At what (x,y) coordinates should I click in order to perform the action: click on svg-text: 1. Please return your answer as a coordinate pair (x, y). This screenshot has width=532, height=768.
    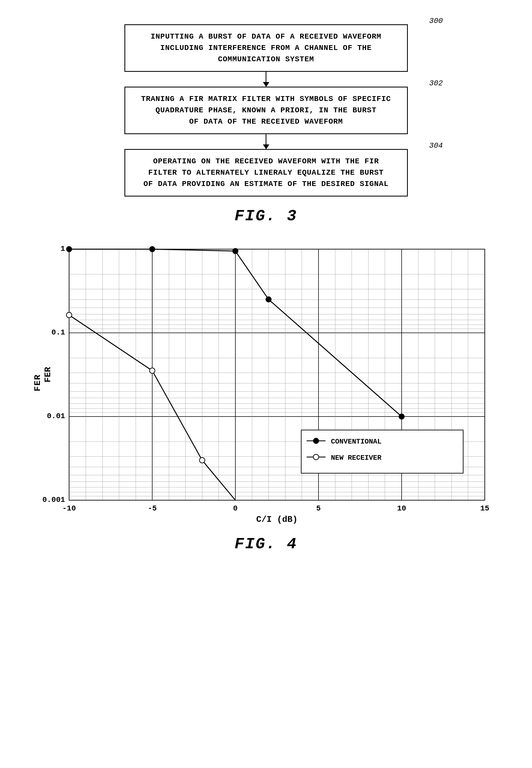
    Looking at the image, I should click on (63, 249).